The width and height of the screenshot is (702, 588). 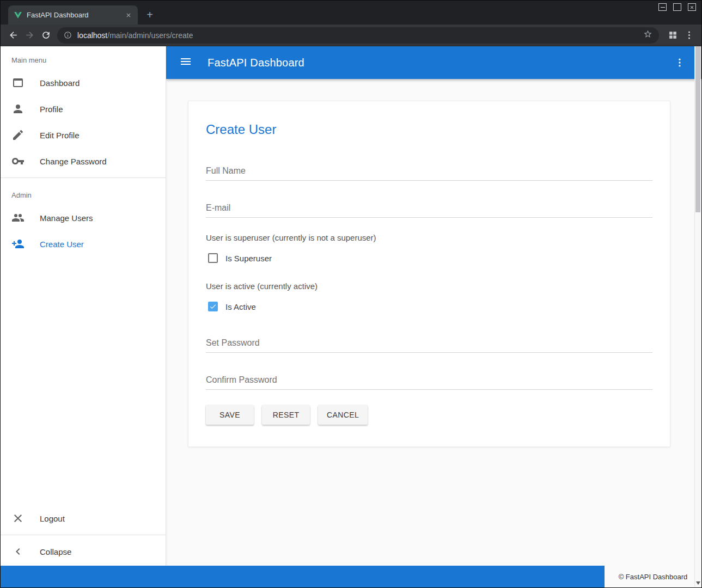 I want to click on bookmark-star-icon, so click(x=648, y=35).